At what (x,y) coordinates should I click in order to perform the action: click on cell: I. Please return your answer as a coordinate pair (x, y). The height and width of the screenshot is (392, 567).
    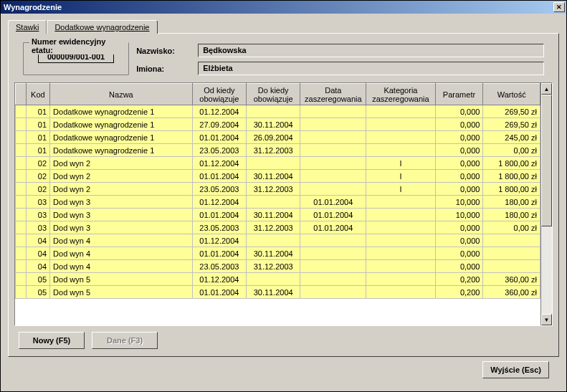
    Looking at the image, I should click on (401, 189).